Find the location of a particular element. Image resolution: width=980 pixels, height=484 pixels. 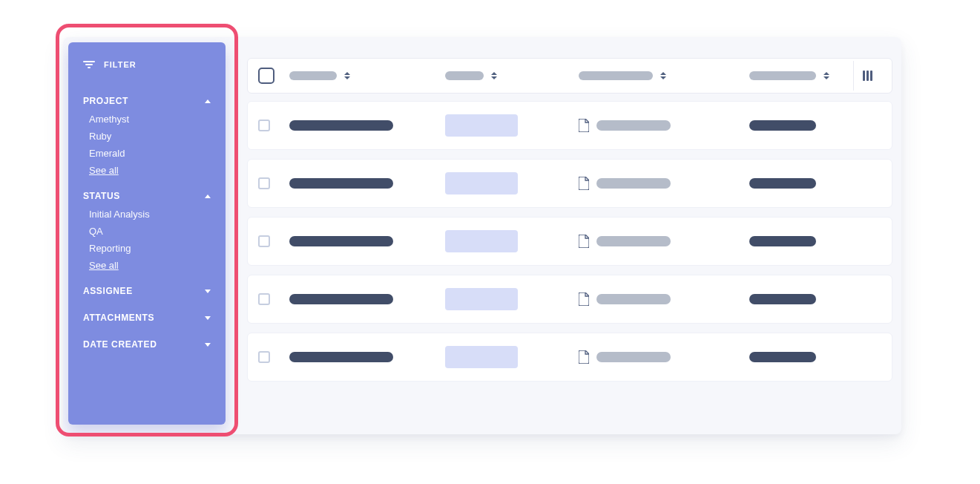

filter-section-project: PROJECT Amethyst Ruby Emerald See all is located at coordinates (147, 132).